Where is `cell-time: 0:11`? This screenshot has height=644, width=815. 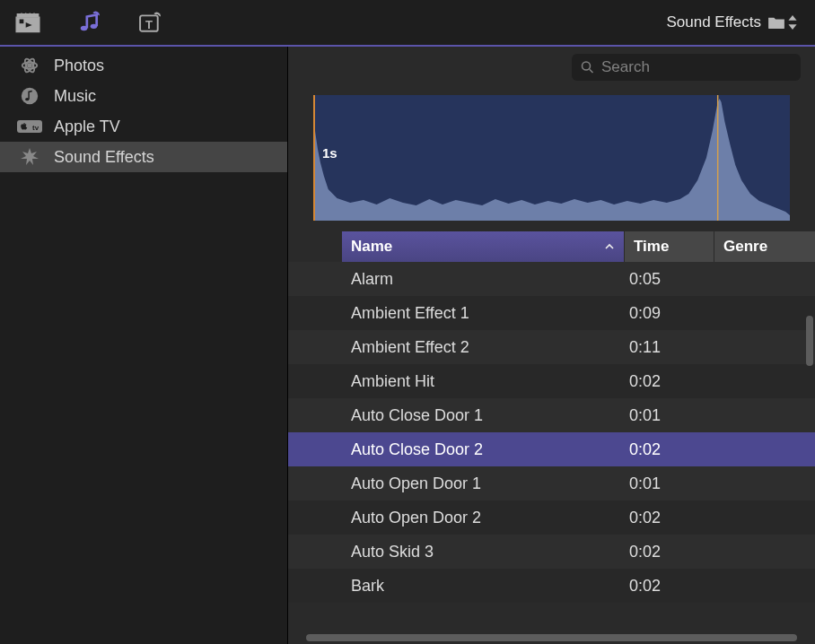 cell-time: 0:11 is located at coordinates (670, 348).